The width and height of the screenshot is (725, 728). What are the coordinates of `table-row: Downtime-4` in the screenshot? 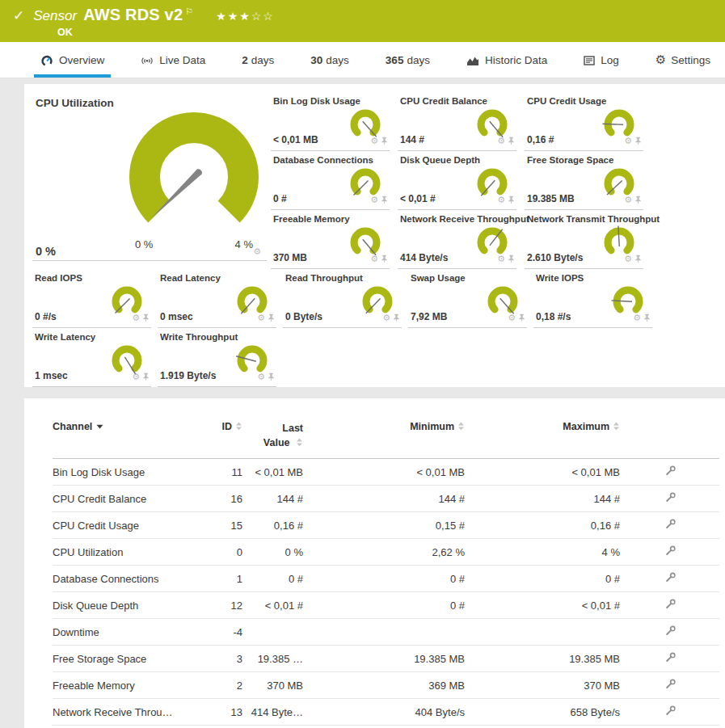 It's located at (386, 632).